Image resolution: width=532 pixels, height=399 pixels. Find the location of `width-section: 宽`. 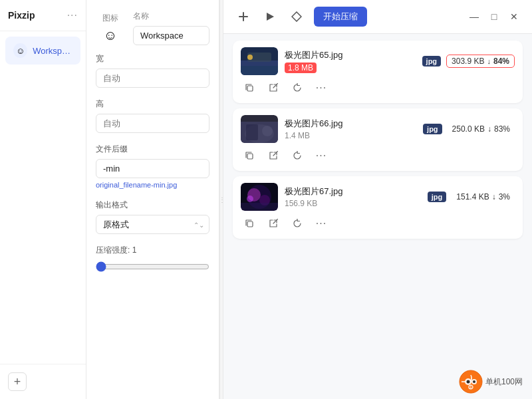

width-section: 宽 is located at coordinates (153, 70).